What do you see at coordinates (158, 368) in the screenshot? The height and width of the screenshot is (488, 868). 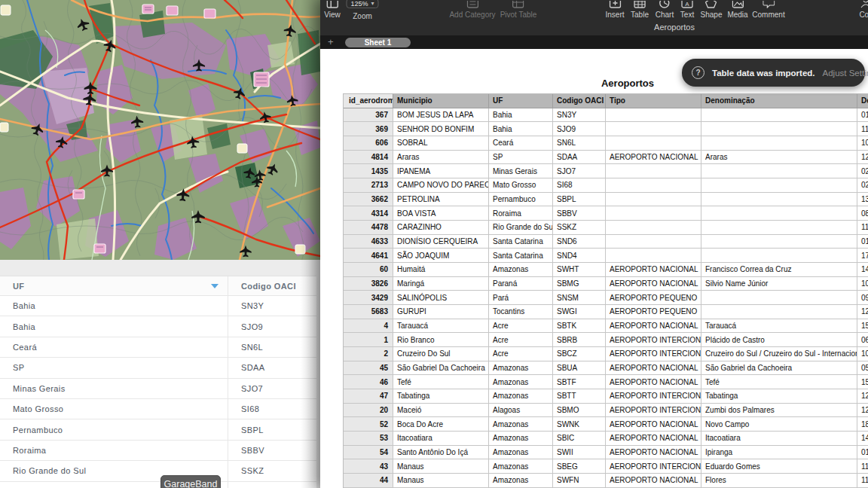 I see `table-row: SPSDAA` at bounding box center [158, 368].